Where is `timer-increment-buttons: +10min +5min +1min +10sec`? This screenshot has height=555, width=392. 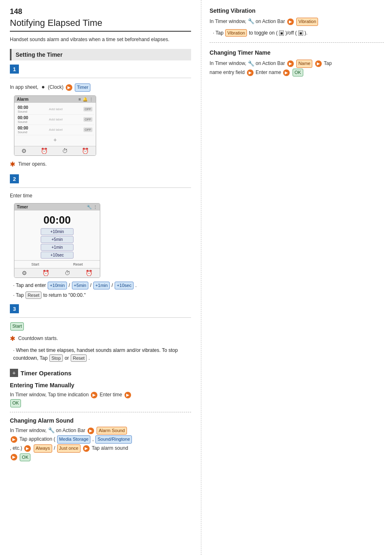 timer-increment-buttons: +10min +5min +1min +10sec is located at coordinates (57, 244).